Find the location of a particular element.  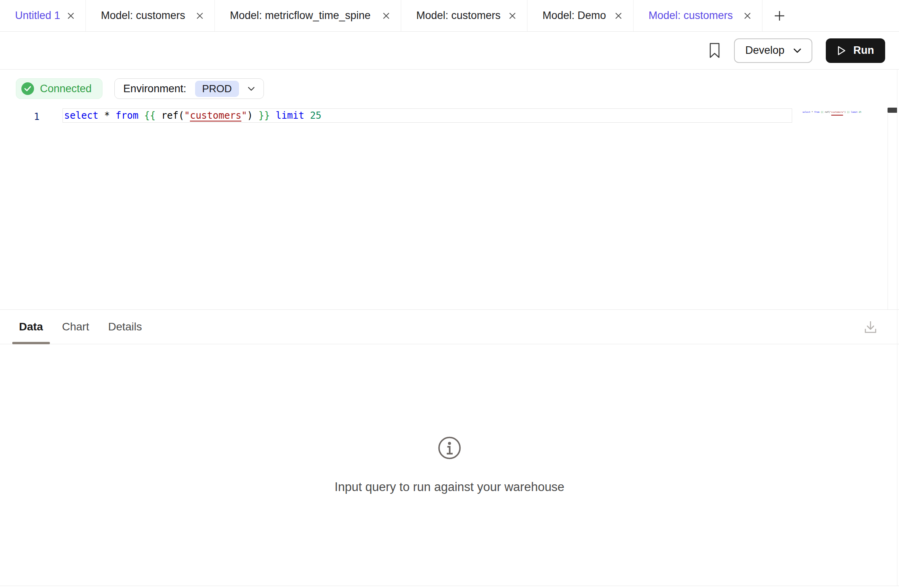

download-icon is located at coordinates (871, 327).